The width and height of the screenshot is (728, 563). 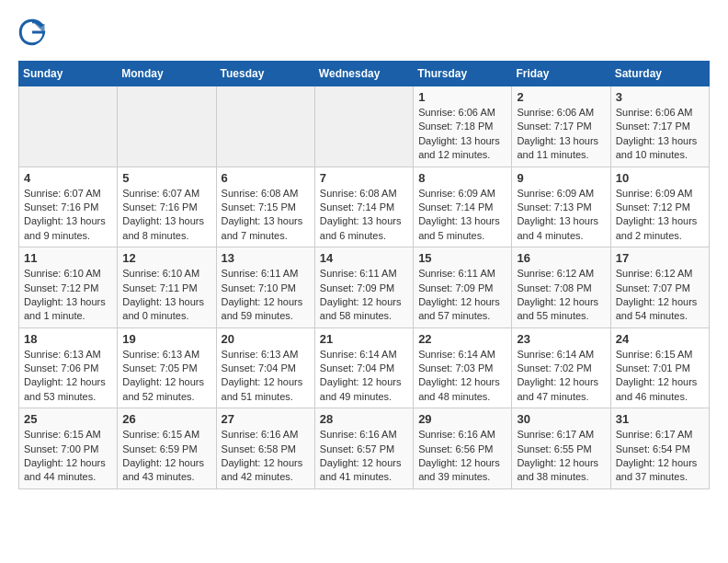 What do you see at coordinates (68, 339) in the screenshot?
I see `day-number: 18` at bounding box center [68, 339].